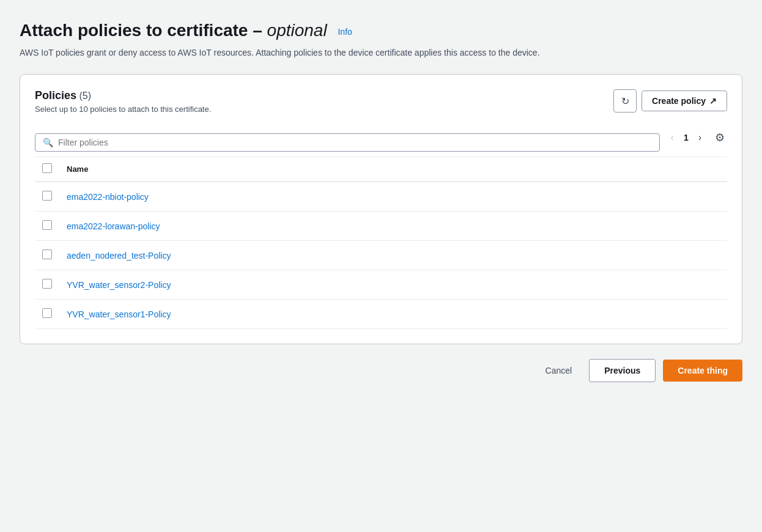 The height and width of the screenshot is (532, 762). What do you see at coordinates (673, 138) in the screenshot?
I see `pagination-prev-button: ‹` at bounding box center [673, 138].